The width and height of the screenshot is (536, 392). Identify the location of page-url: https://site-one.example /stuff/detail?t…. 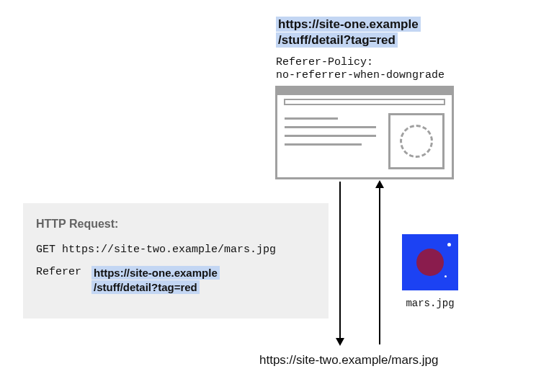
(349, 32).